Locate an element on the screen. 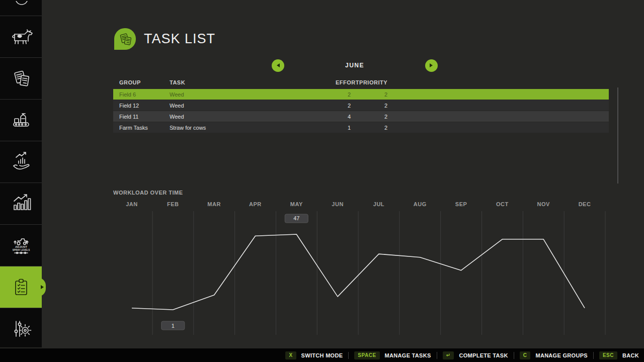 The width and height of the screenshot is (644, 362). month-tick-label: NOV is located at coordinates (544, 204).